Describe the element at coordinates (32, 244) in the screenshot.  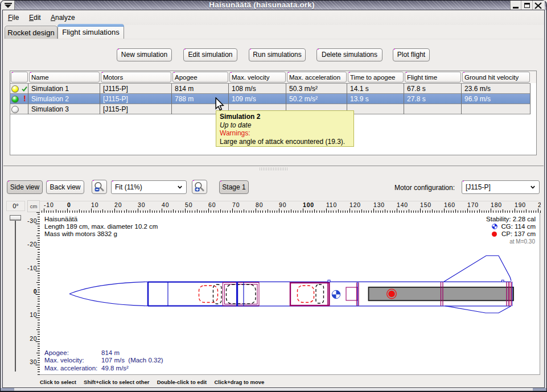
I see `svg-text: -20` at that location.